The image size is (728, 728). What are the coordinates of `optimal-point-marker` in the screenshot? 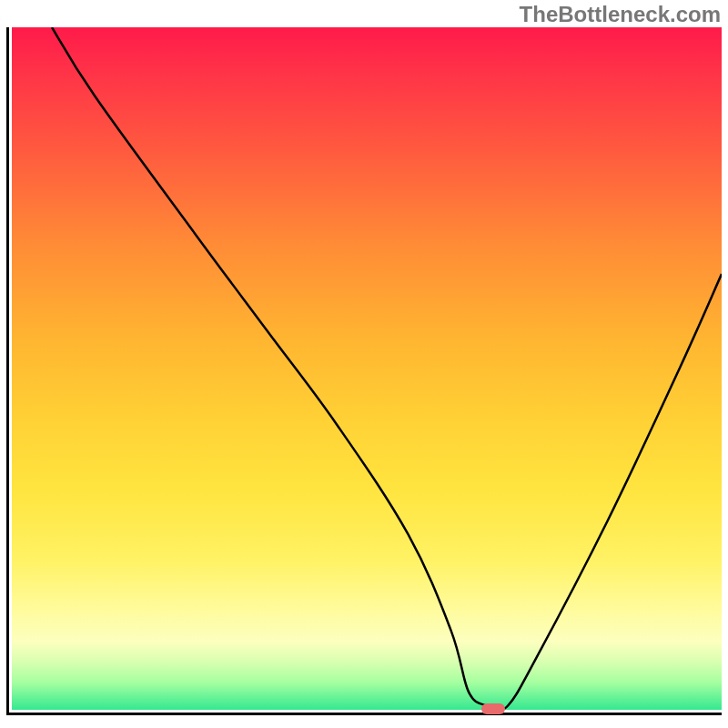 It's located at (493, 709).